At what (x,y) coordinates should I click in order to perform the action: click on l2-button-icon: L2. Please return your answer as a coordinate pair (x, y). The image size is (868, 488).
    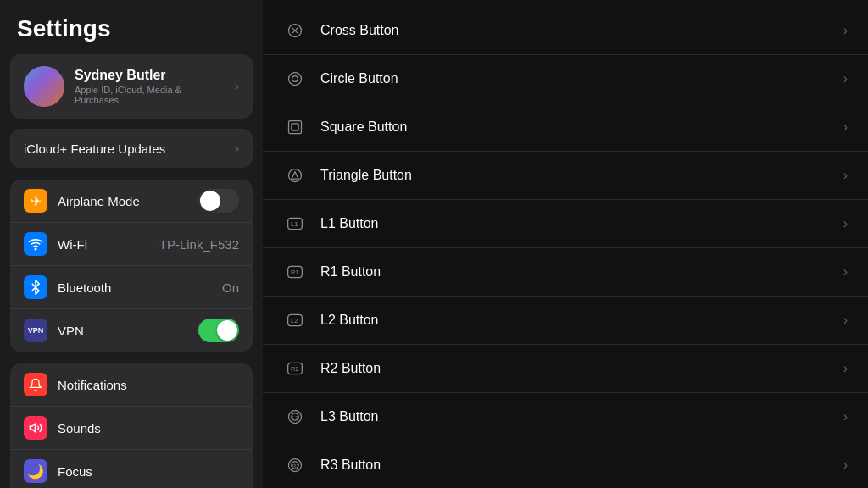
    Looking at the image, I should click on (295, 320).